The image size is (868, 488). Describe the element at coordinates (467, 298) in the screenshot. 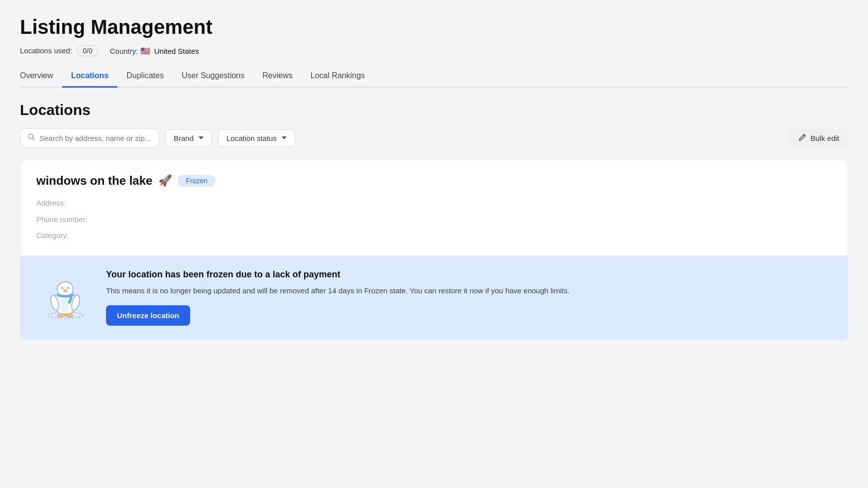

I see `frozen-notice-text: Your location has been frozen due to a l…` at that location.